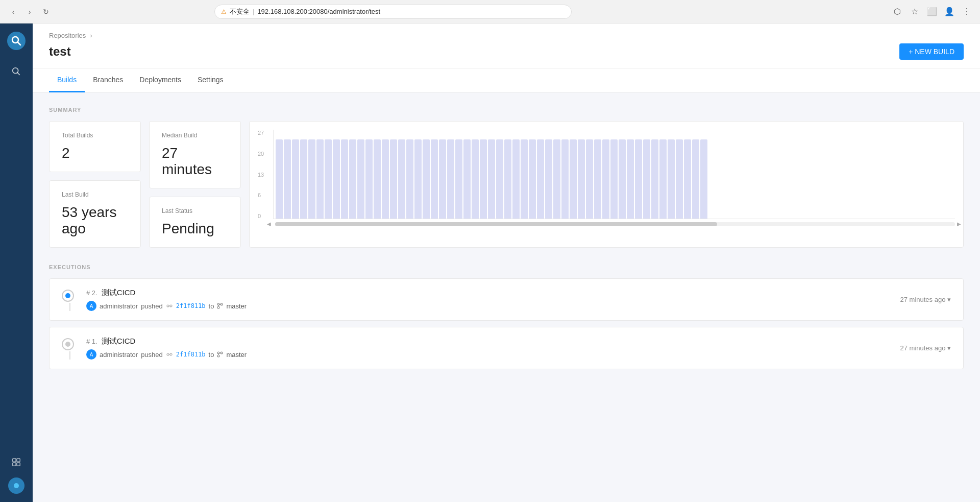  I want to click on breadcrumb: Repositories ›, so click(506, 36).